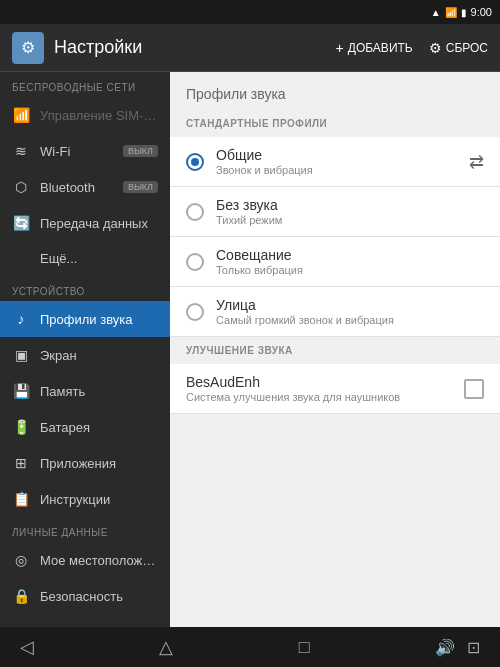 The height and width of the screenshot is (667, 500). I want to click on personal-section-header: ЛИЧНЫЕ ДАННЫЕ, so click(85, 530).